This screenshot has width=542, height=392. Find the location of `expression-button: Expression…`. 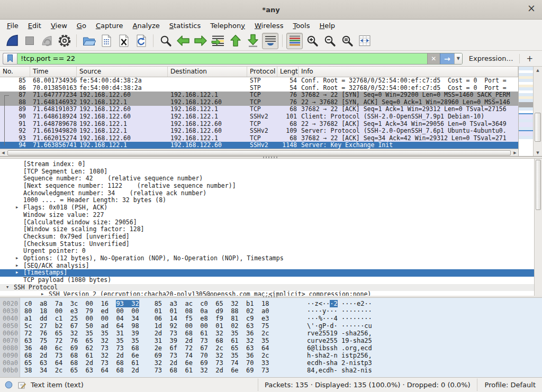

expression-button: Expression… is located at coordinates (491, 58).